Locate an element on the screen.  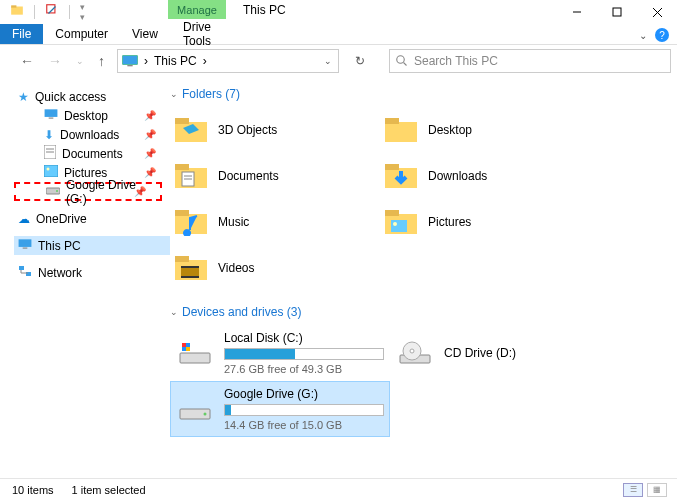
sidebar-item-network: Network is located at coordinates (92, 272).